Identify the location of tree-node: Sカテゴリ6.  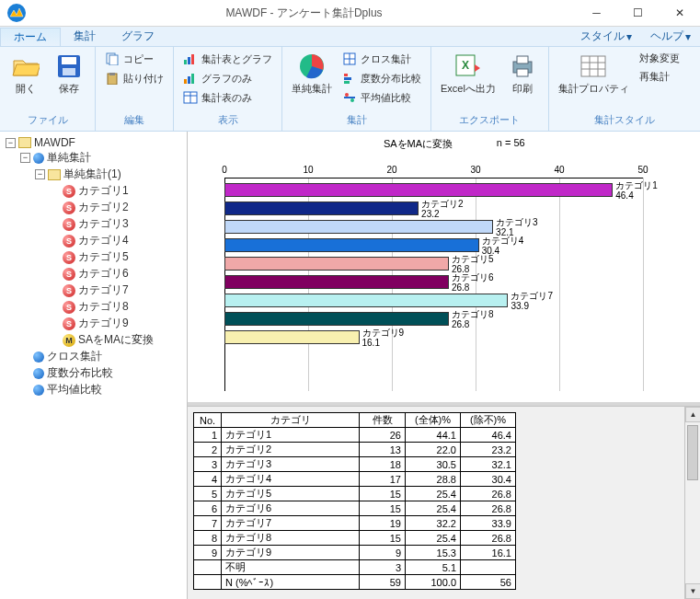
(116, 274).